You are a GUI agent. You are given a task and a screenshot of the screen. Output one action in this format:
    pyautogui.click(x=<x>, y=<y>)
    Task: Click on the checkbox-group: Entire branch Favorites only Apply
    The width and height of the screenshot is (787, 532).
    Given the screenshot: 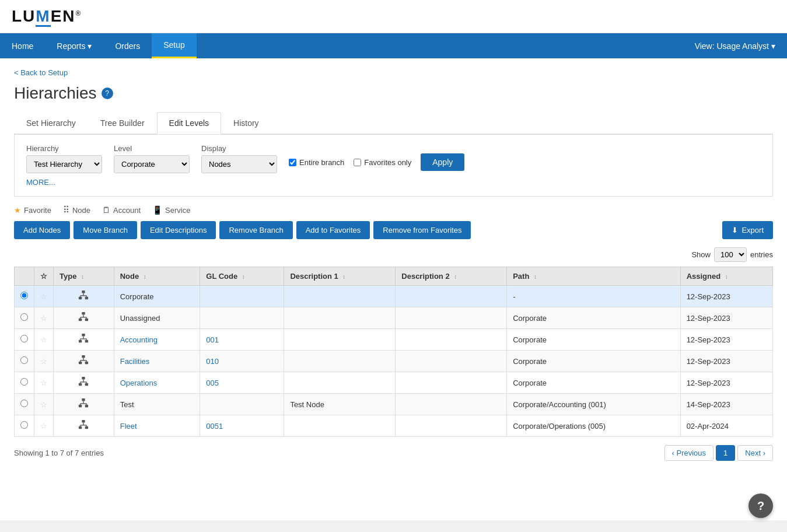 What is the action you would take?
    pyautogui.click(x=377, y=162)
    